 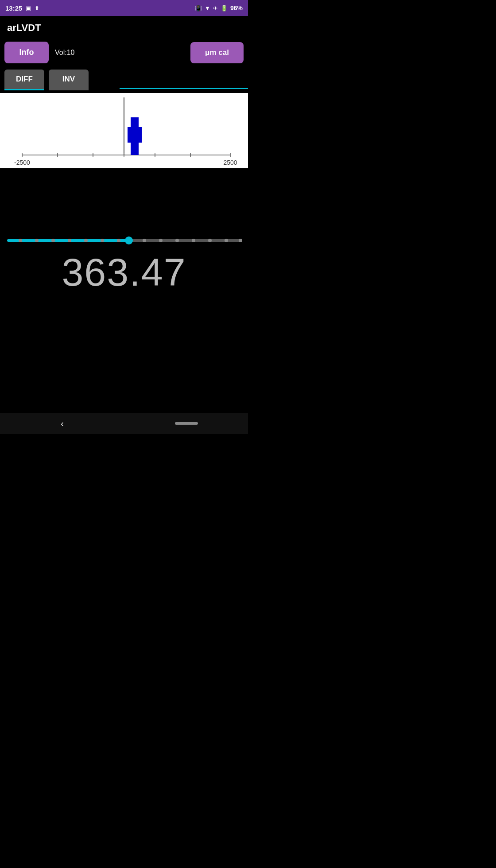 What do you see at coordinates (186, 423) in the screenshot?
I see `home-indicator` at bounding box center [186, 423].